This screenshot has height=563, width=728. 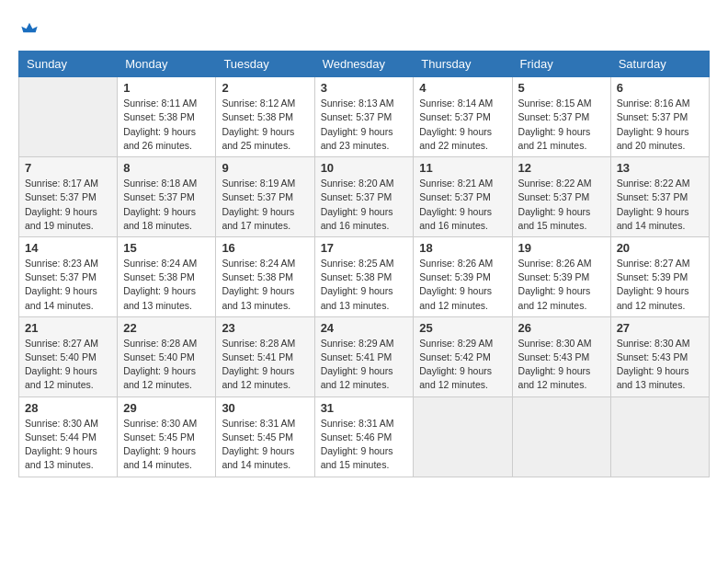 I want to click on calendar-cell: 25Sunrise: 8:29 AM Sunset: 5:42 PM Dayli…, so click(x=463, y=357).